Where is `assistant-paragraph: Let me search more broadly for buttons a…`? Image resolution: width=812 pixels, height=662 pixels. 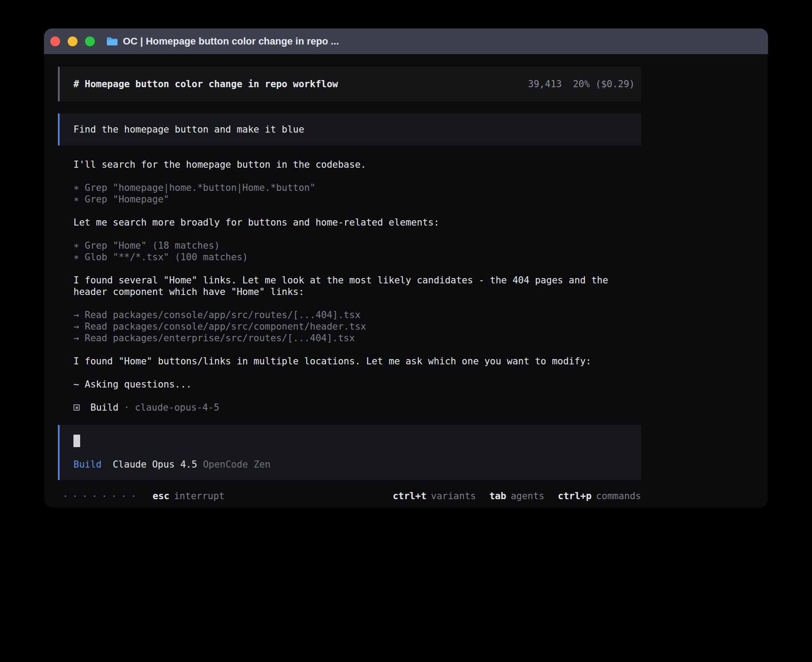
assistant-paragraph: Let me search more broadly for buttons a… is located at coordinates (349, 222).